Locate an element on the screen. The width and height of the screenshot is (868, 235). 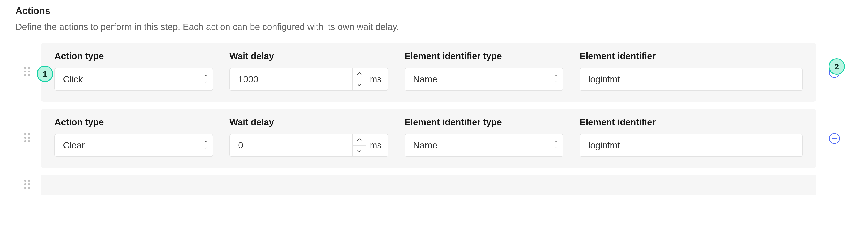
action-type-select: Click ⌃⌄ is located at coordinates (134, 79).